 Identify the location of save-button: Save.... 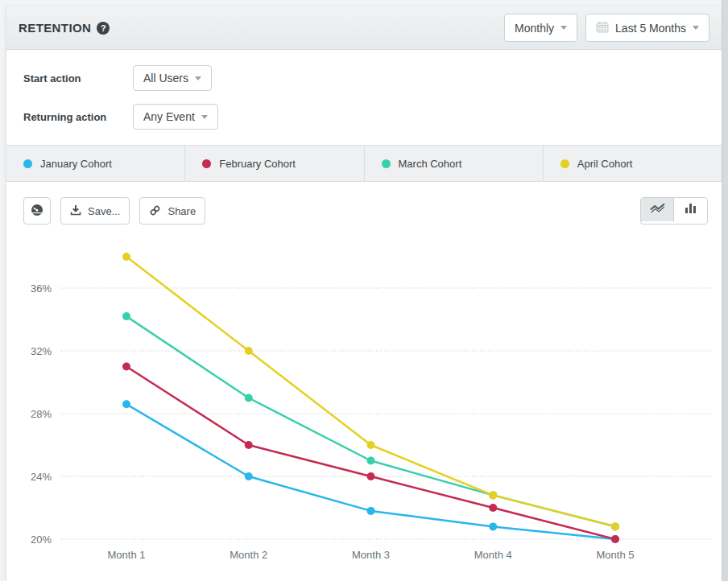
(95, 211).